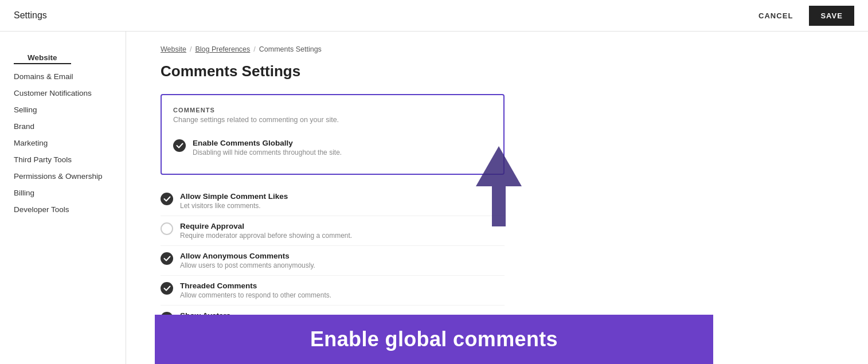 This screenshot has width=868, height=364. What do you see at coordinates (266, 236) in the screenshot?
I see `toggle-sub-require-approval: Require moderator approval before showin…` at bounding box center [266, 236].